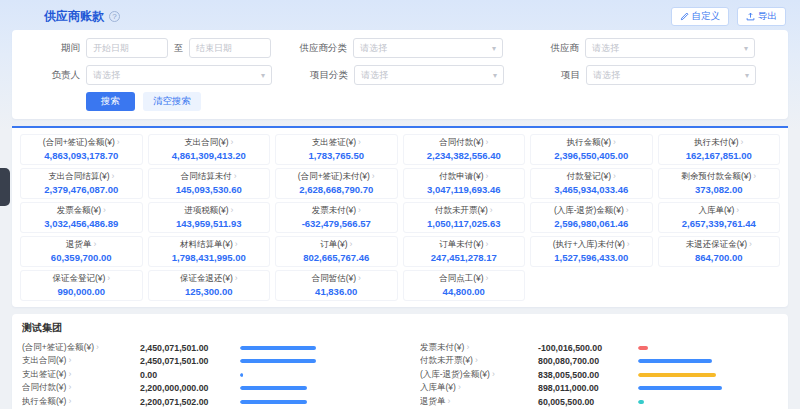 This screenshot has height=409, width=800. I want to click on supplier-select: 请选择, so click(670, 48).